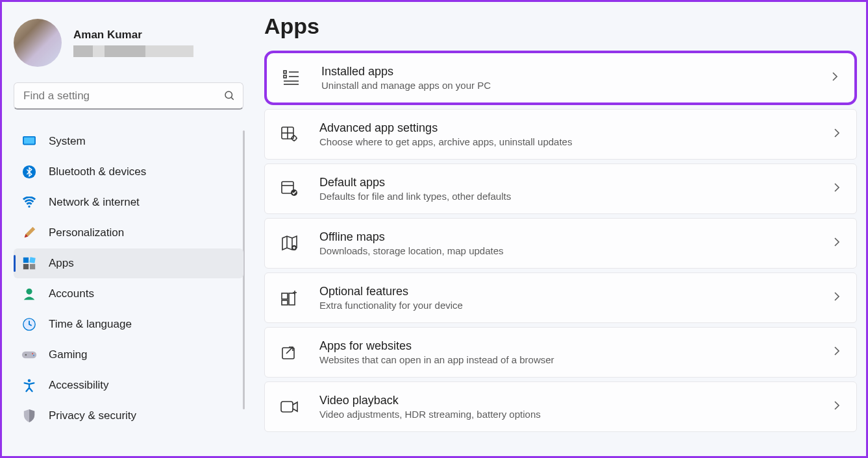 The image size is (868, 458). I want to click on setting-title: Advanced app settings, so click(566, 128).